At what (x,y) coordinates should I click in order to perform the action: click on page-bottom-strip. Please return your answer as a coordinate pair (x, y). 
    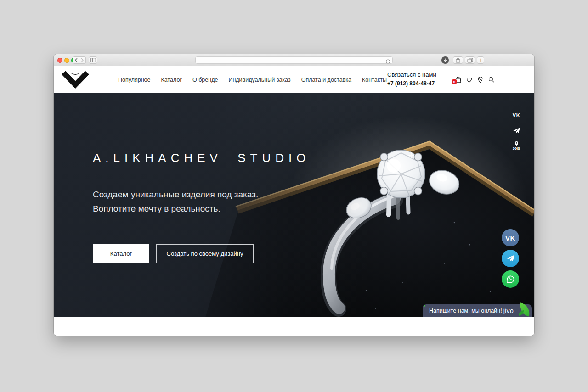
    Looking at the image, I should click on (294, 326).